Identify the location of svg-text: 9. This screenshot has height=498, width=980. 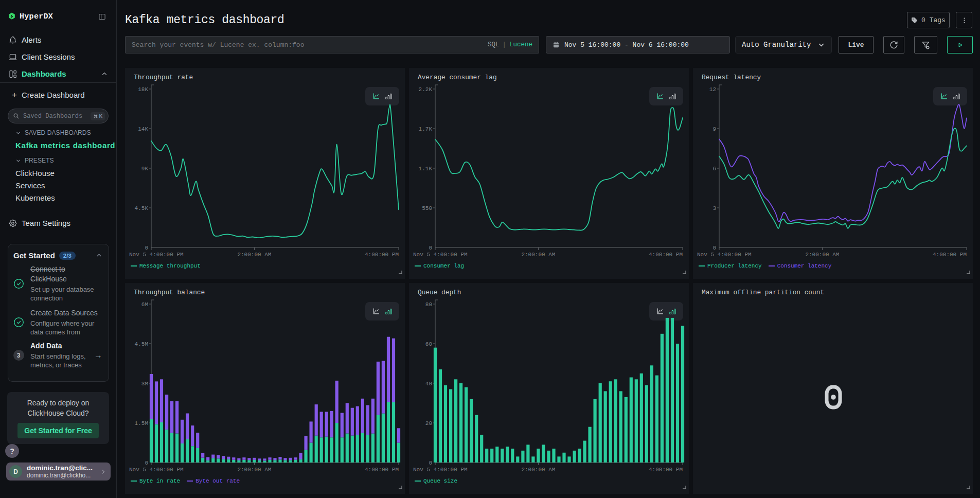
(714, 129).